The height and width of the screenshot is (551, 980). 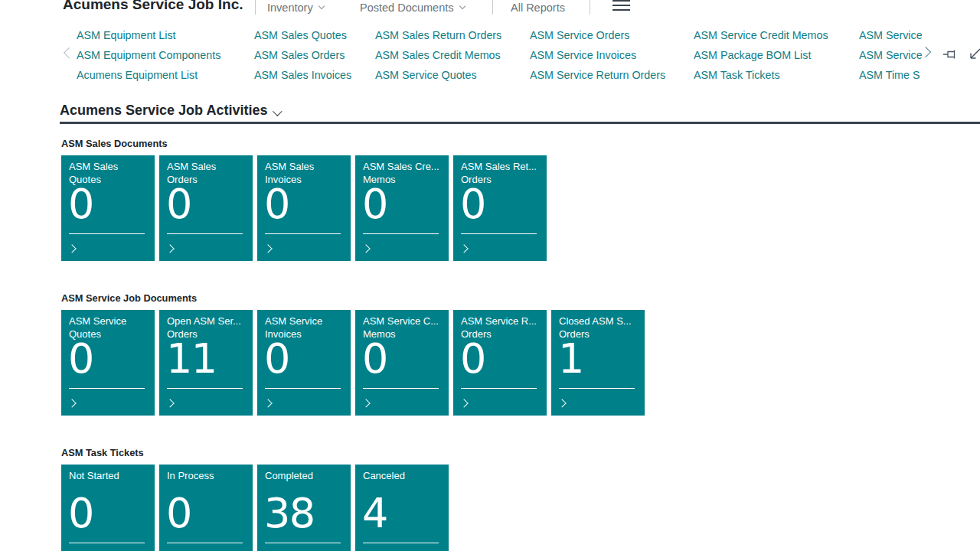 What do you see at coordinates (149, 35) in the screenshot?
I see `nav-link: ASM Equipment List` at bounding box center [149, 35].